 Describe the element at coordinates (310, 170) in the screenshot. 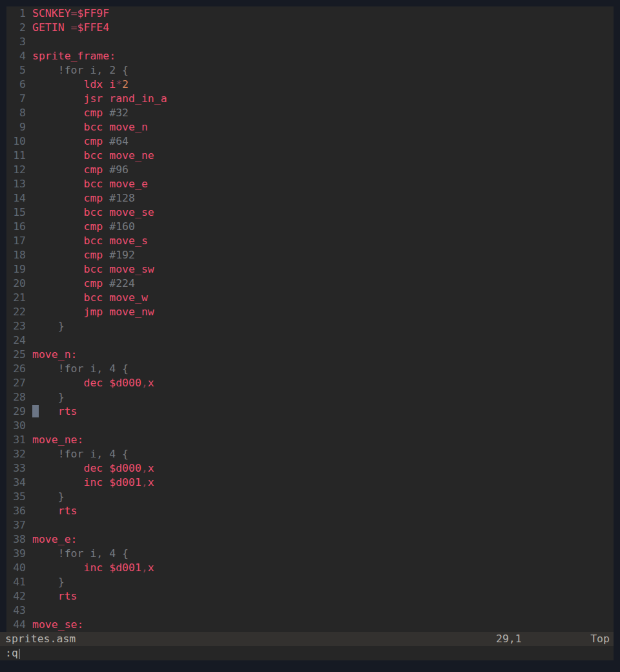

I see `code-line: 12 cmp #96` at that location.